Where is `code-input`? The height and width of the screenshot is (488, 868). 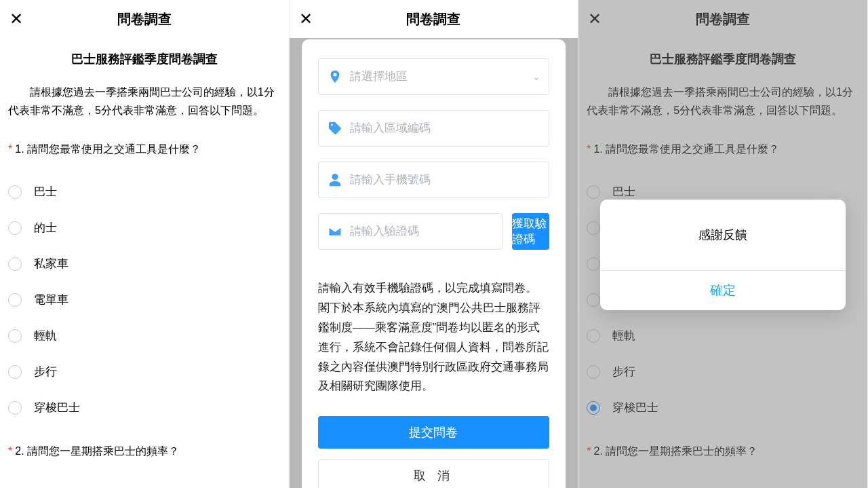 code-input is located at coordinates (422, 231).